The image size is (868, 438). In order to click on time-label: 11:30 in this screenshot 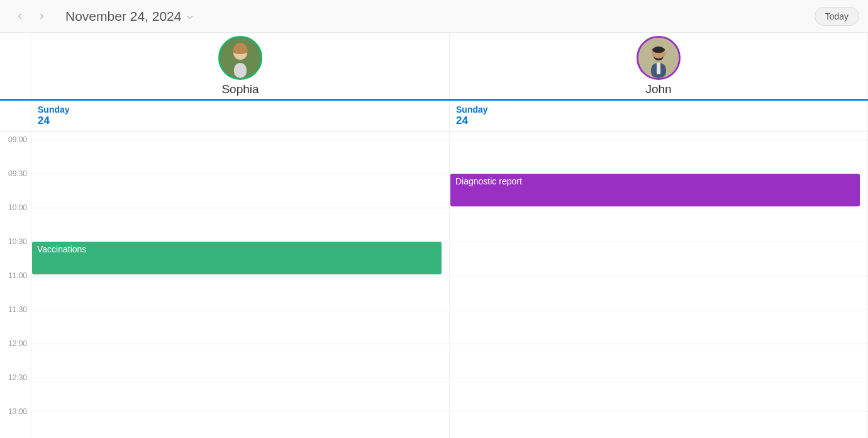, I will do `click(18, 310)`.